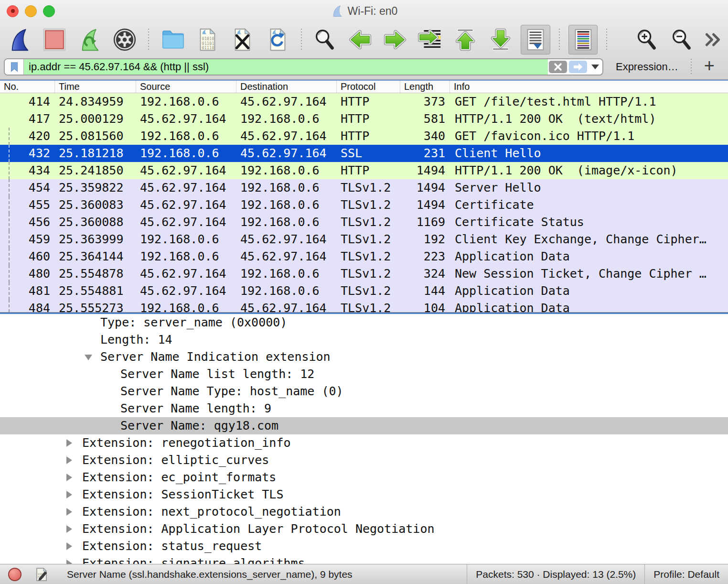  What do you see at coordinates (364, 426) in the screenshot?
I see `detail-row: Server Name: qgy18.com` at bounding box center [364, 426].